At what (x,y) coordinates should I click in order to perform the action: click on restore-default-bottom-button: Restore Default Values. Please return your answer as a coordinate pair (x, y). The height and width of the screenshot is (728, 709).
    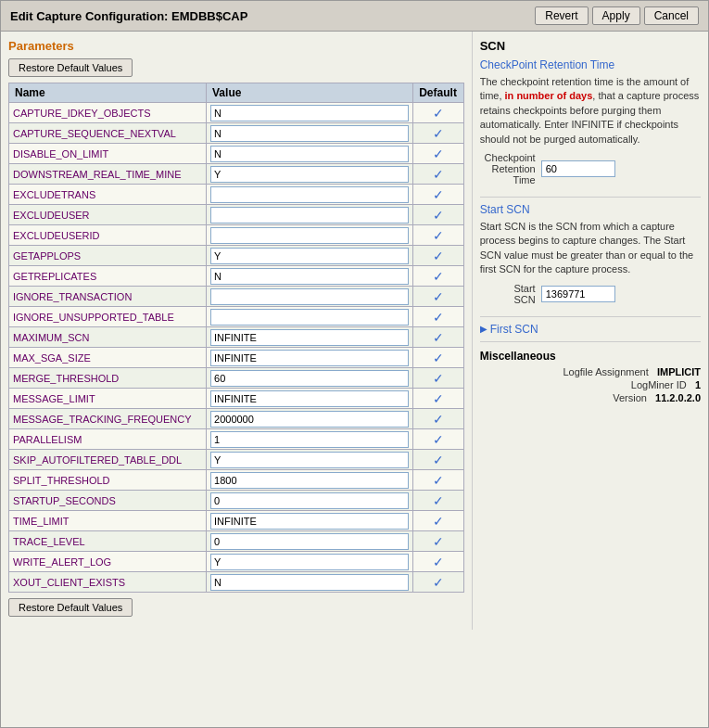
    Looking at the image, I should click on (70, 607).